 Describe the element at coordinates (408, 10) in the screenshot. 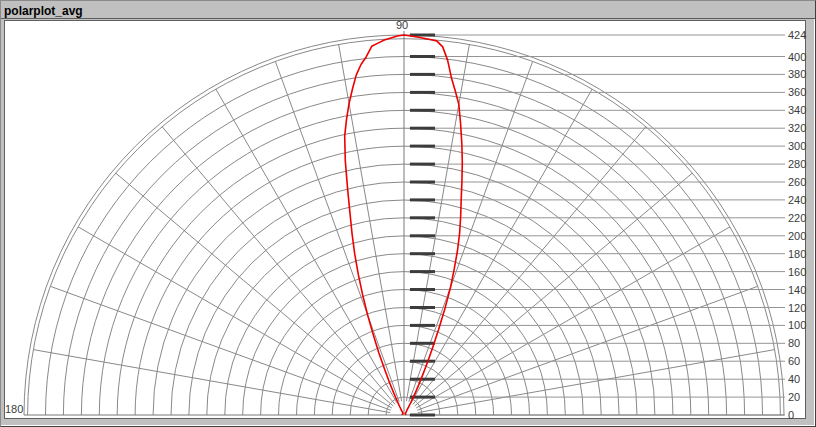

I see `title-bar: polarplot_avg` at that location.